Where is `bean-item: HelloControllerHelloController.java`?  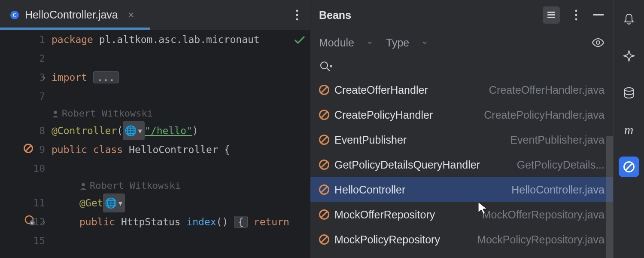
bean-item: HelloControllerHelloController.java is located at coordinates (462, 190).